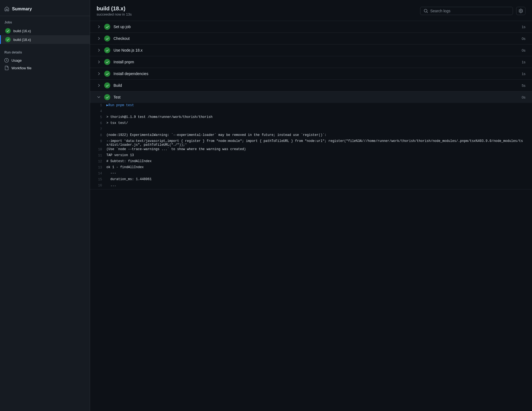  Describe the element at coordinates (99, 50) in the screenshot. I see `chevron-icon-use-nodejs` at that location.